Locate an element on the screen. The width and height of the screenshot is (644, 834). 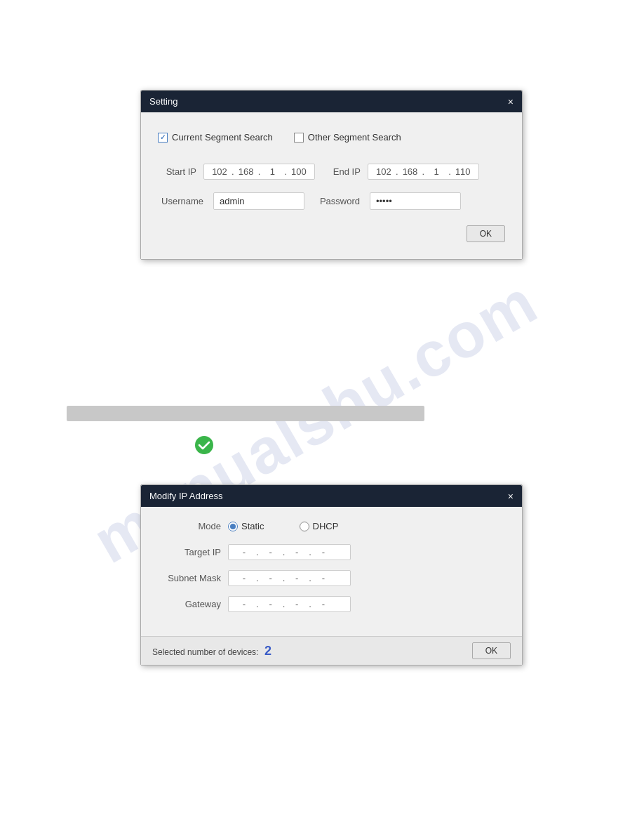
end-ip-input: . . . is located at coordinates (424, 171).